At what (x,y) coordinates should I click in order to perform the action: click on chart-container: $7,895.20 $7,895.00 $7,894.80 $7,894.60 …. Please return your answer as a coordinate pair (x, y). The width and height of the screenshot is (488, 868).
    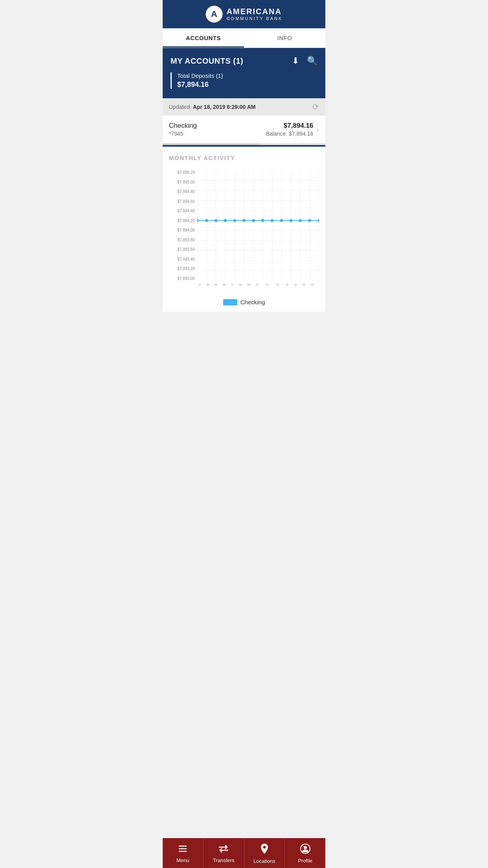
    Looking at the image, I should click on (244, 228).